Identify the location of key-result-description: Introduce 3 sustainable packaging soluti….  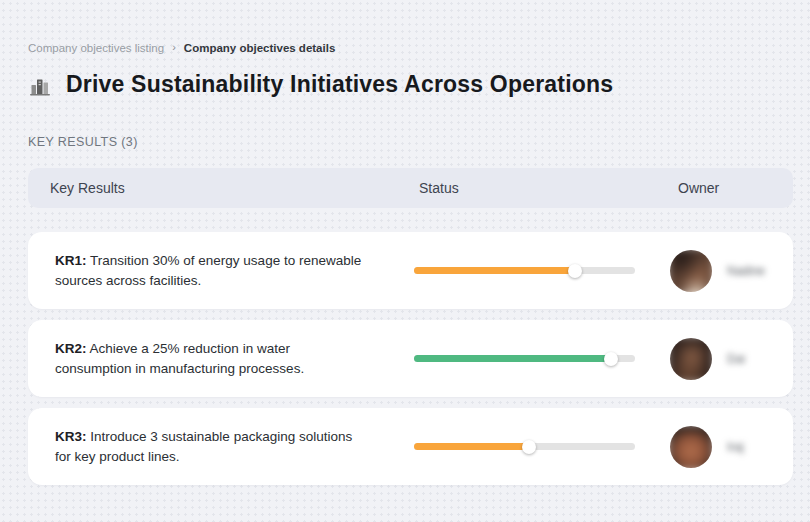
(204, 446).